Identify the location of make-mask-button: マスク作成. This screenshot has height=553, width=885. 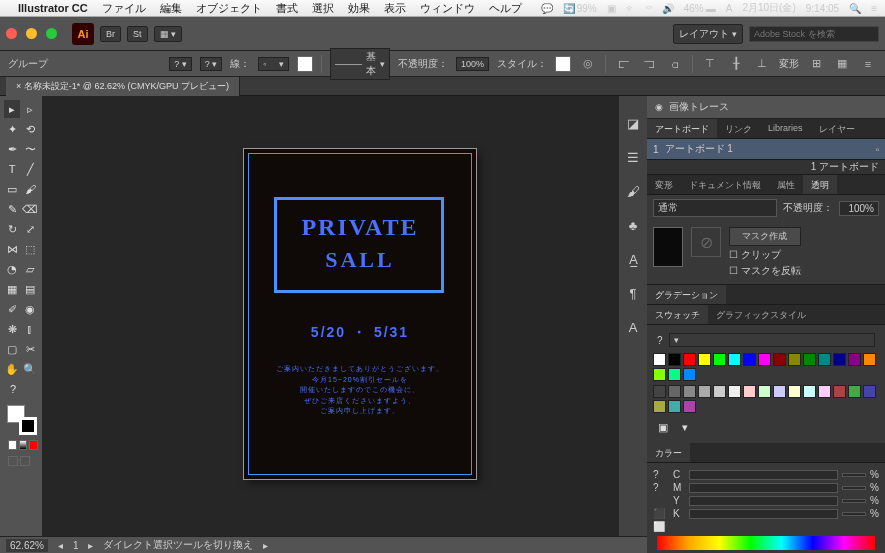
(765, 236).